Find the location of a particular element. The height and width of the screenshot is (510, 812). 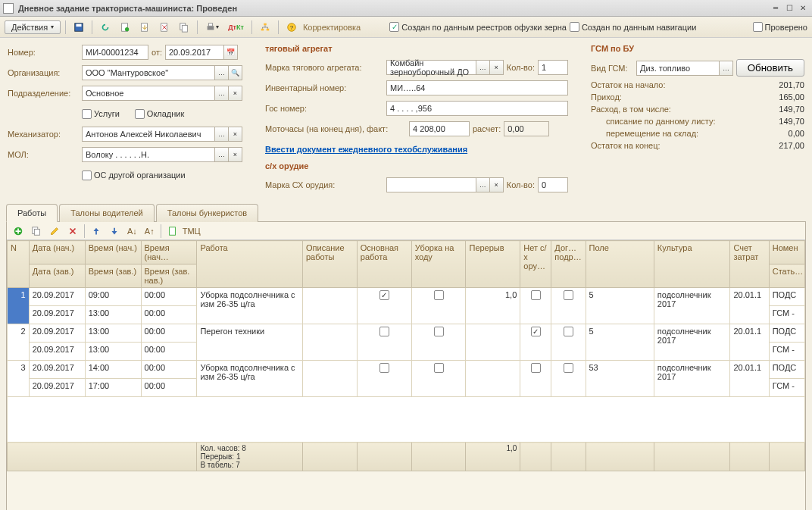

inv-label: Инвентарный номер: is located at coordinates (326, 88).